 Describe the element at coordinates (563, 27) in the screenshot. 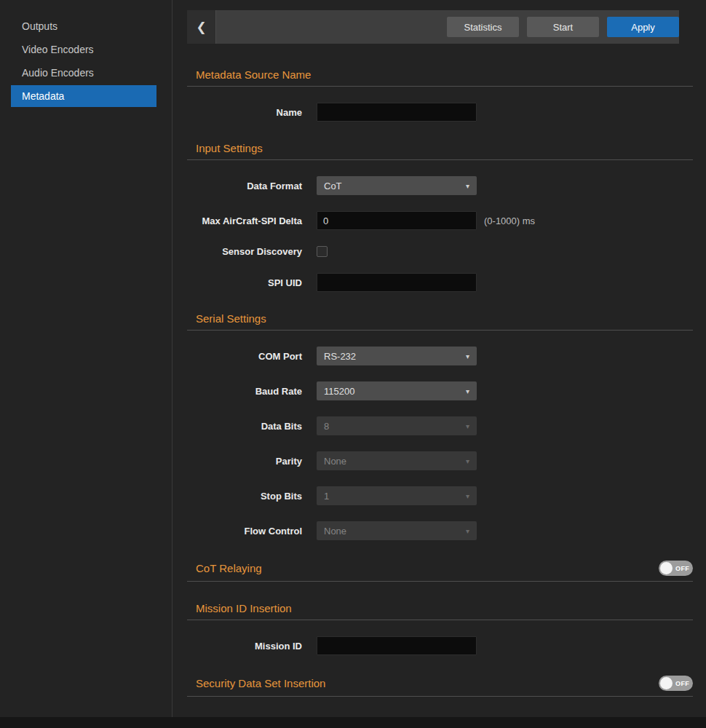

I see `start-button: Start` at that location.